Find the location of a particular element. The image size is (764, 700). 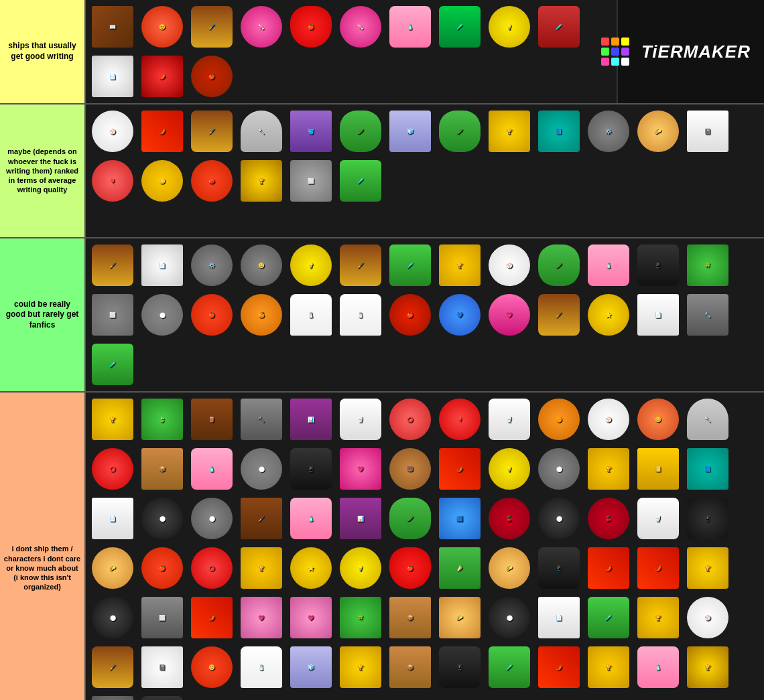

list-item: 📘 is located at coordinates (559, 131).